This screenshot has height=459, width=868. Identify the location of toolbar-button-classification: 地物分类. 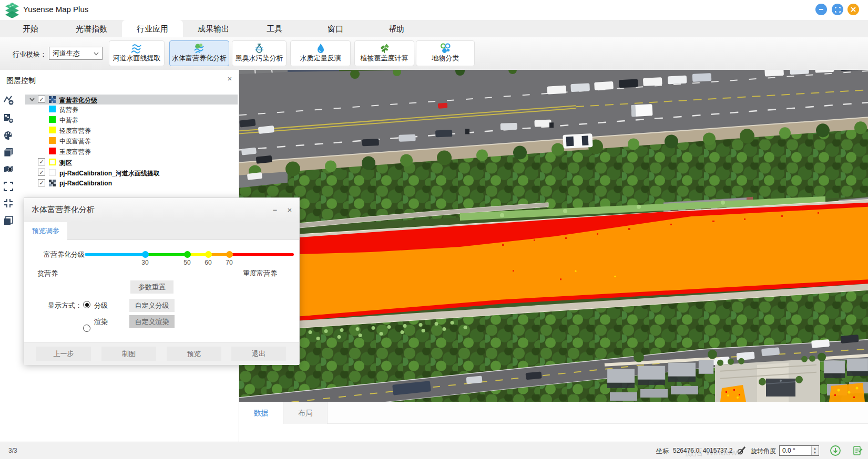
(445, 54).